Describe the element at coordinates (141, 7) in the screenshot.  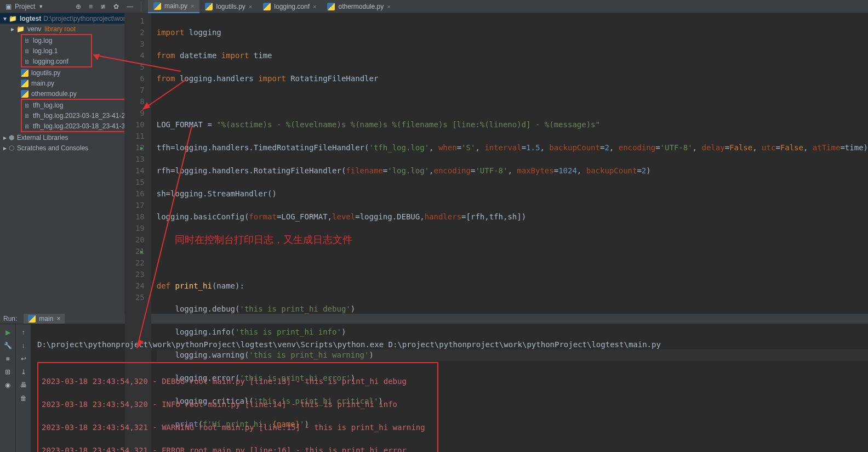
I see `separator` at that location.